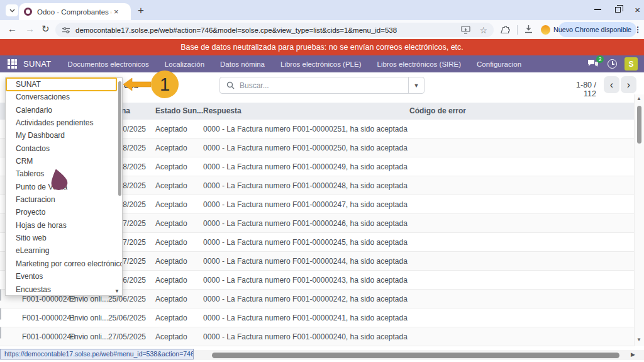 The image size is (644, 362). Describe the element at coordinates (600, 59) in the screenshot. I see `messages-badge: 2` at that location.